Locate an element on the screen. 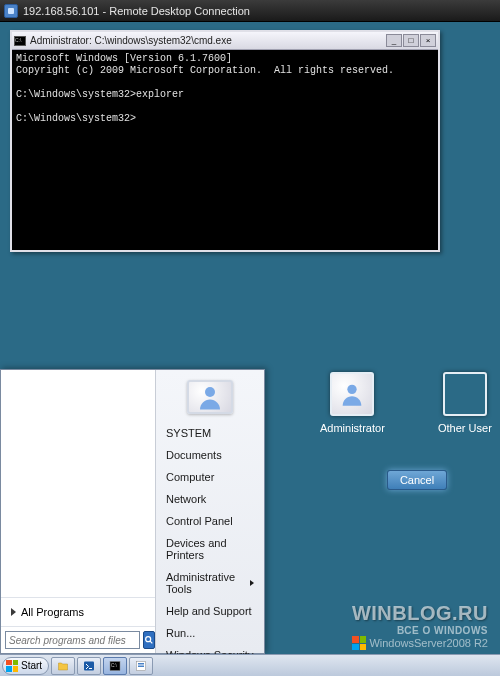  taskbar-item-server-manager is located at coordinates (141, 666).